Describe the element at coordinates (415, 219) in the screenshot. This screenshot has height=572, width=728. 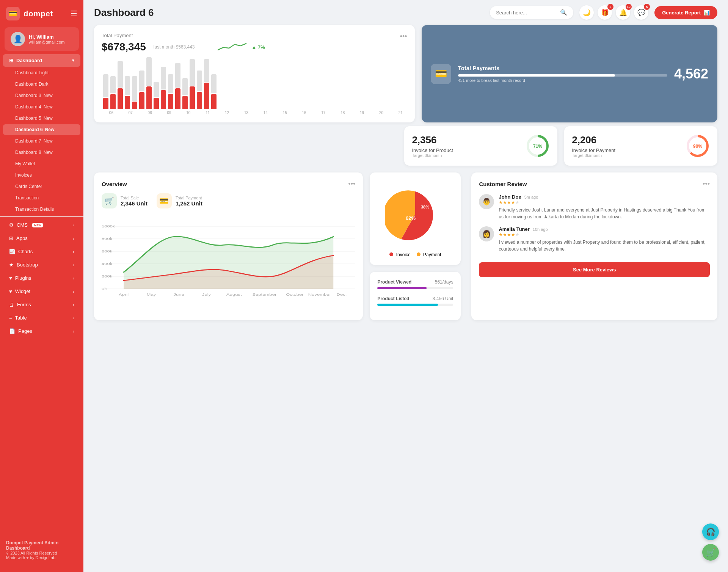
I see `pie-chart-card: 62% 38% Invoice Payment` at that location.